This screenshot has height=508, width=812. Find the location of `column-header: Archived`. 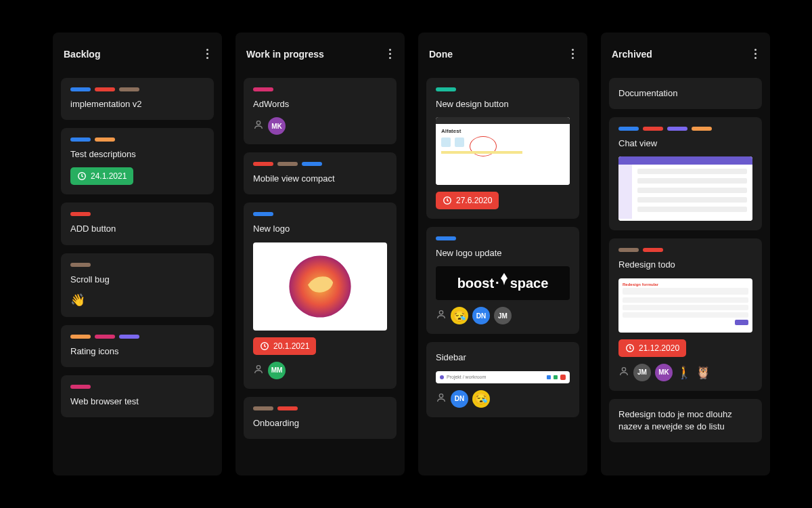

column-header: Archived is located at coordinates (685, 56).